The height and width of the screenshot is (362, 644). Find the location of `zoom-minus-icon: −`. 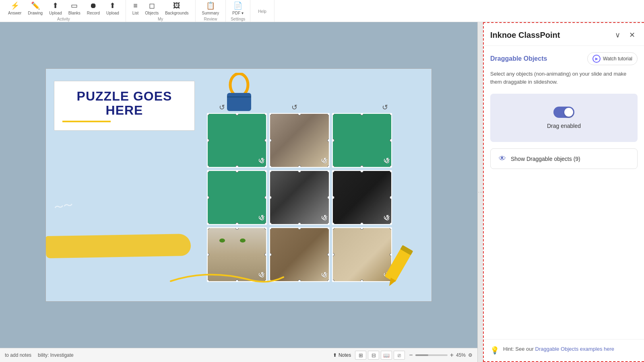

zoom-minus-icon: − is located at coordinates (411, 355).